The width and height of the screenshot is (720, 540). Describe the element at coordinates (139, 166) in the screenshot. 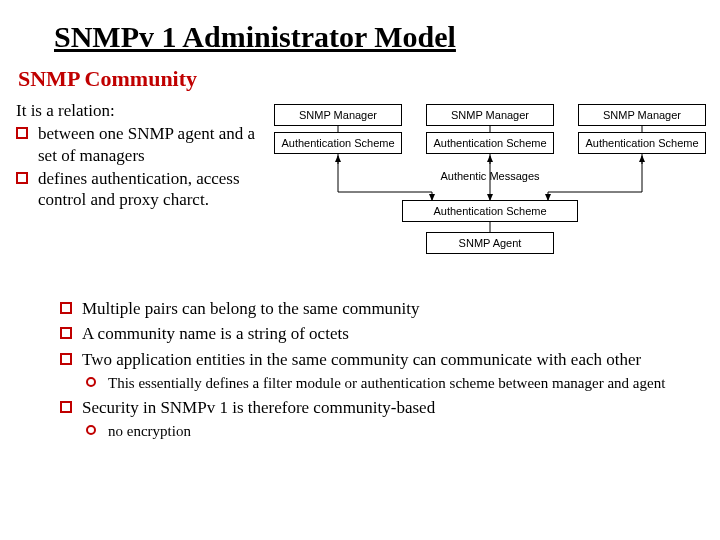

I see `definition-list: between one SNMP agent and a set of mana…` at that location.